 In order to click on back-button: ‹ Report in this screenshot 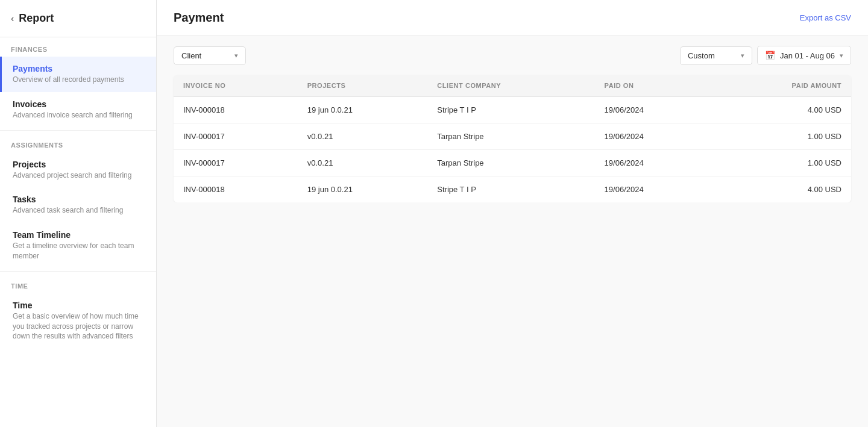, I will do `click(78, 19)`.